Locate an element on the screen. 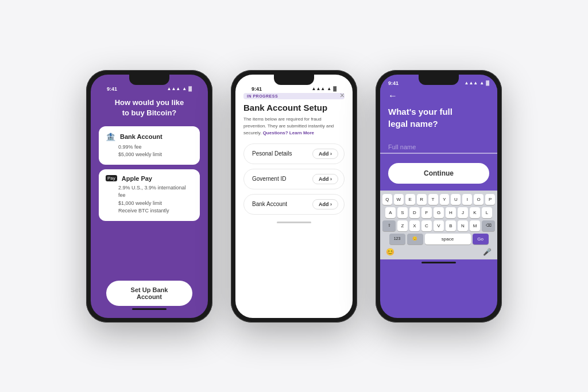 Image resolution: width=588 pixels, height=392 pixels. top-section-3: ← What's your full legal name? is located at coordinates (439, 113).